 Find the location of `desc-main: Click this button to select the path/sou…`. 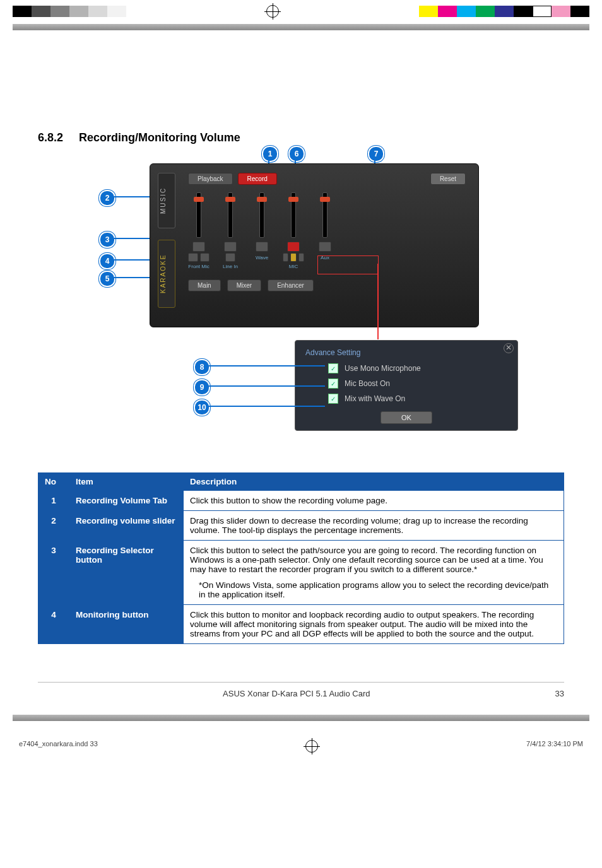

desc-main: Click this button to select the path/sou… is located at coordinates (367, 560).